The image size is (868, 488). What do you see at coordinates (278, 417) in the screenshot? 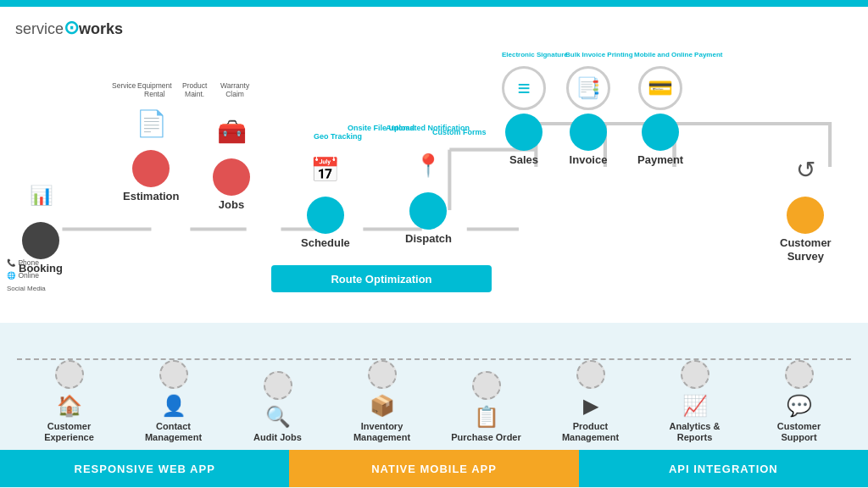
I see `audit-jobs-icon: 🔍` at bounding box center [278, 417].